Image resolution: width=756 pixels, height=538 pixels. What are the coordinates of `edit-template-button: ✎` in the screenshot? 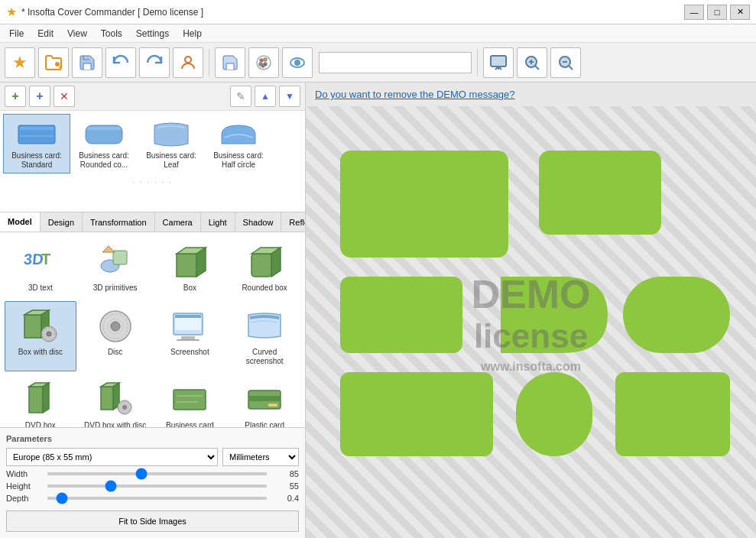 It's located at (241, 96).